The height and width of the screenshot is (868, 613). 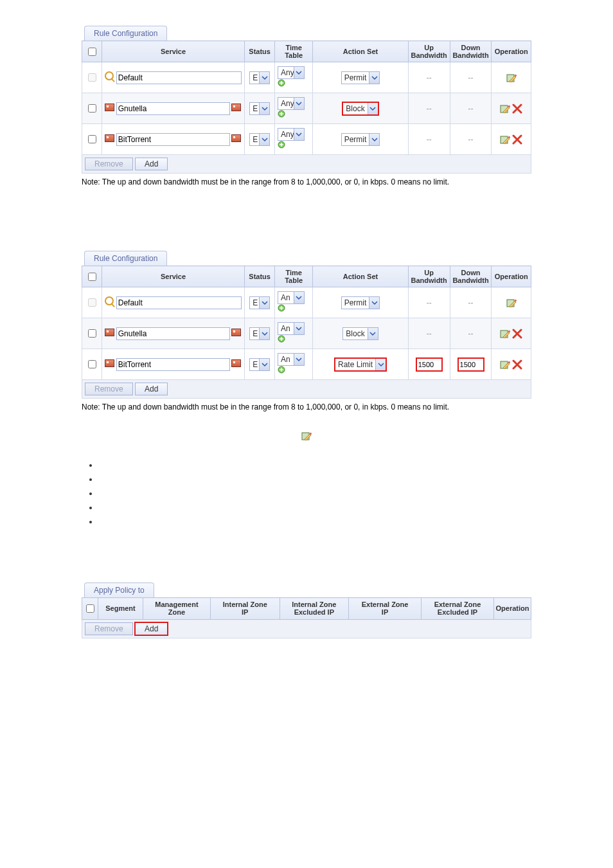 What do you see at coordinates (306, 496) in the screenshot?
I see `bullet-list` at bounding box center [306, 496].